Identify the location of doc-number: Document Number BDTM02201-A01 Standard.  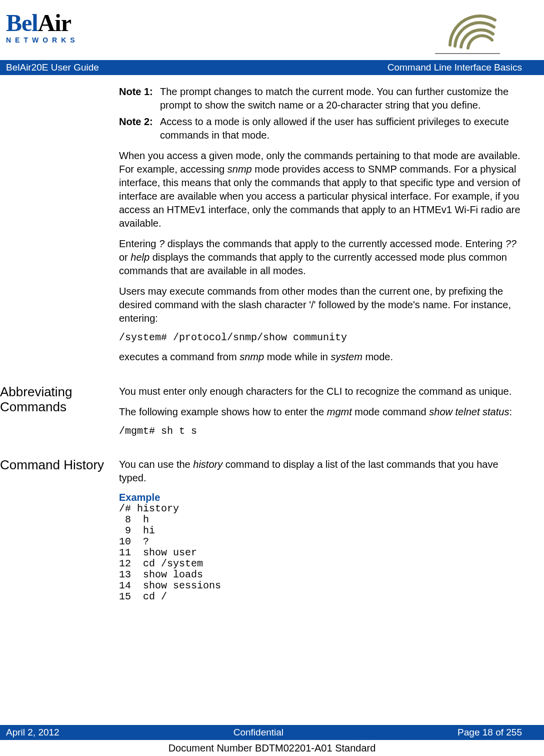
(272, 748).